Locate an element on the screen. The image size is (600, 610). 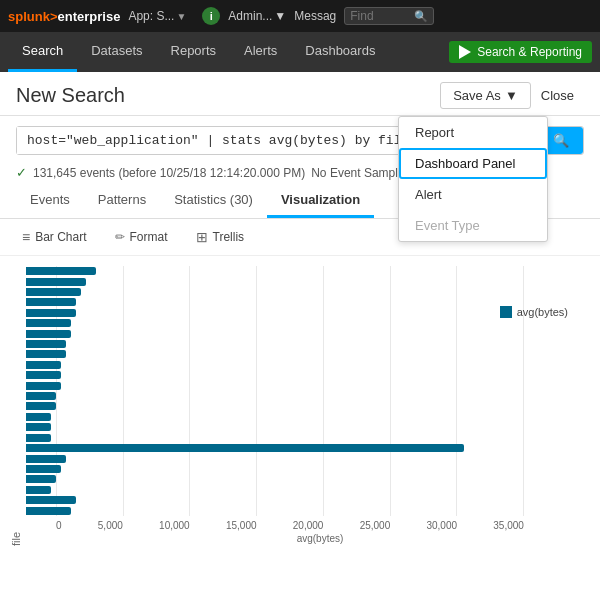
x-axis-tick: 0 is located at coordinates (59, 526).